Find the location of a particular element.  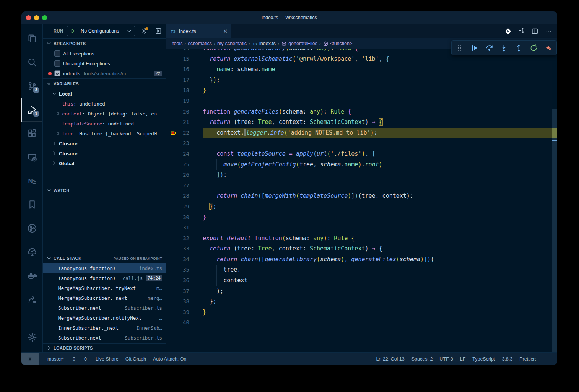

code-line-24: 24 const templateSource = apply(url('./f… is located at coordinates (362, 154).